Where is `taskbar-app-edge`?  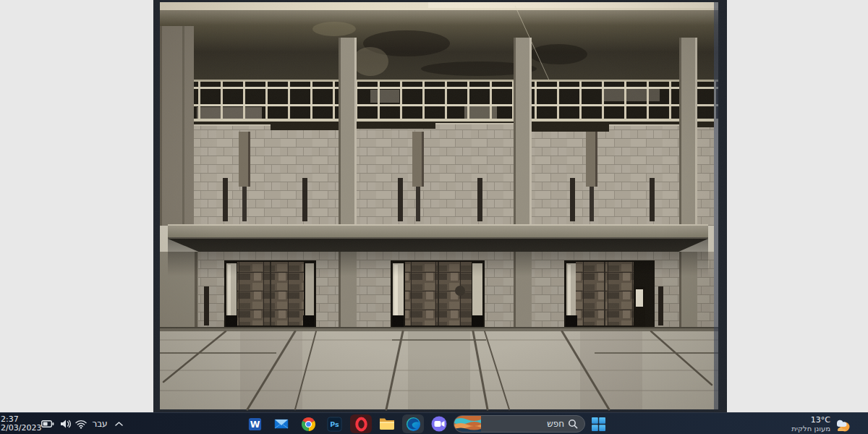
taskbar-app-edge is located at coordinates (413, 424).